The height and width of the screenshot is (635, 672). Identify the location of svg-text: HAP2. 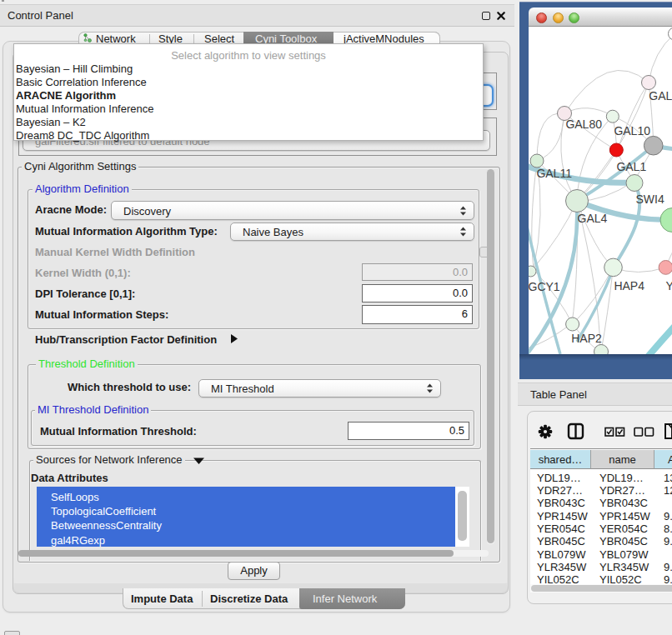
(587, 338).